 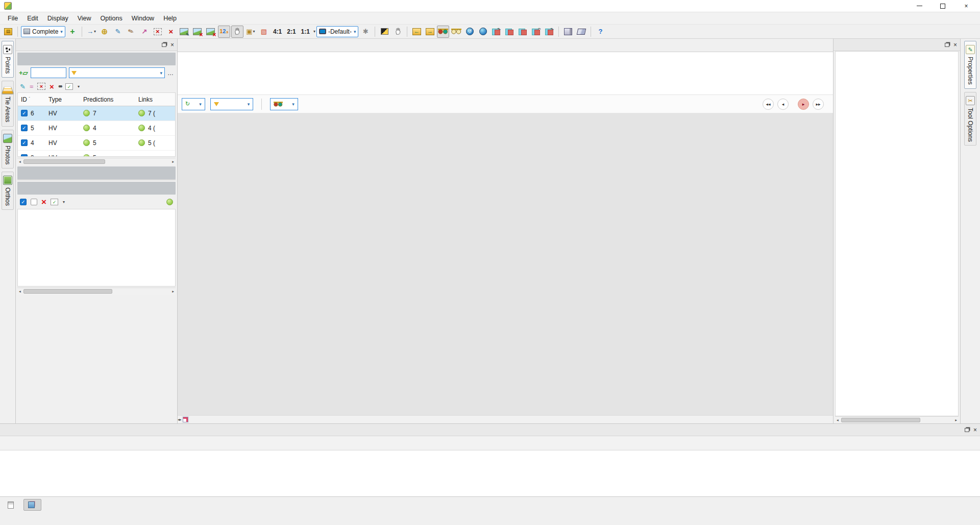 I want to click on more-options-button: …, so click(x=170, y=73).